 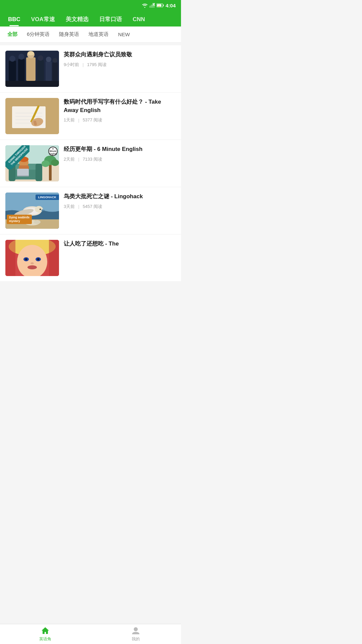 I want to click on article-item: 英群众向遇刺身亡议员致敬 9小时前 | 1795 阅读, so click(x=90, y=69).